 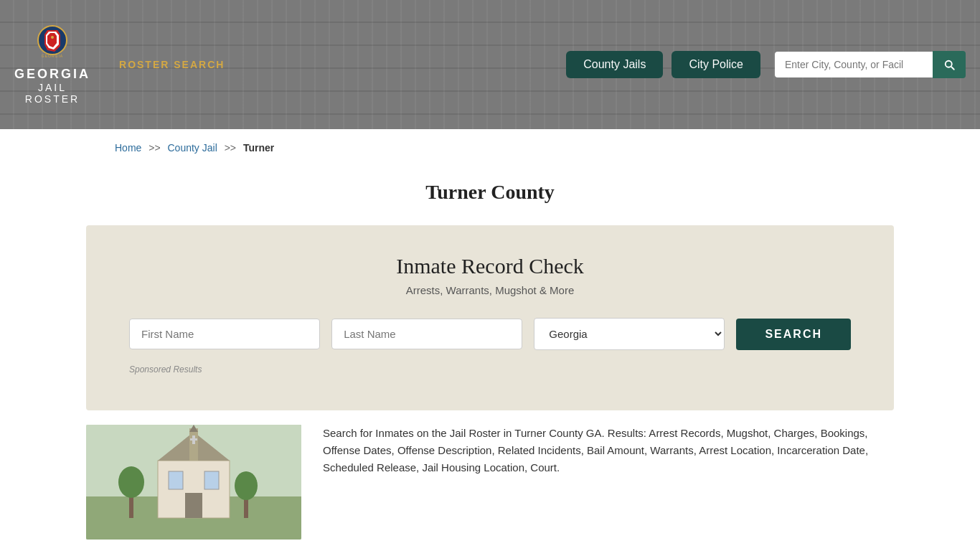 What do you see at coordinates (490, 196) in the screenshot?
I see `page-title-area: Turner County` at bounding box center [490, 196].